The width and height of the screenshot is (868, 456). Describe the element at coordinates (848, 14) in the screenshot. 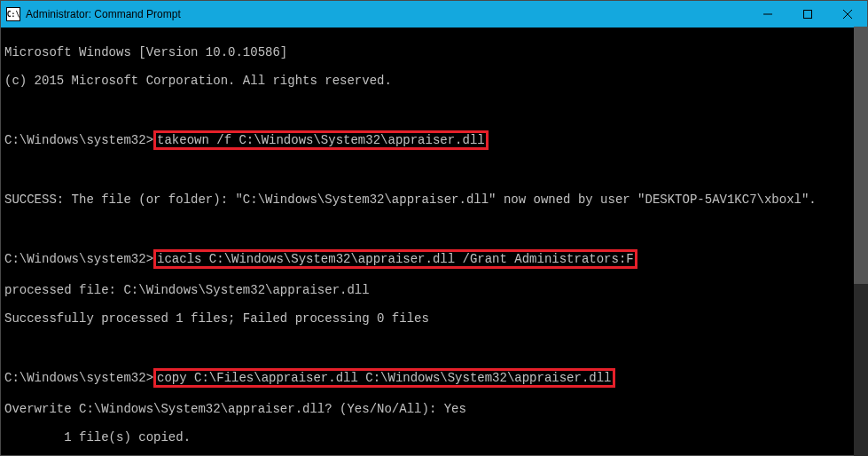

I see `close-icon` at that location.